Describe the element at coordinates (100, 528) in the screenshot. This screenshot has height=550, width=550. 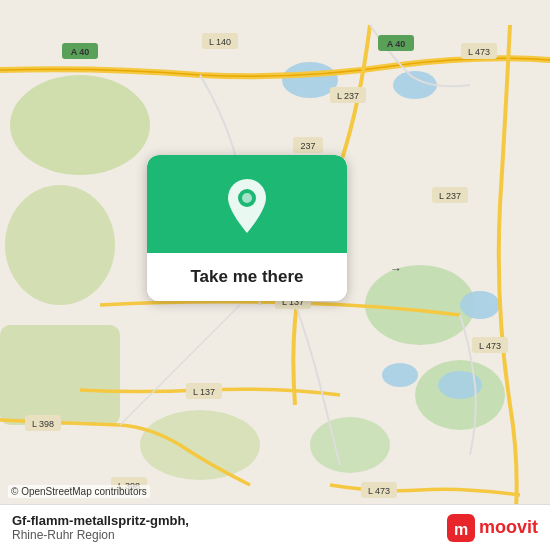
I see `place-info: Gf-flamm-metallspritz-gmbh, Rhine-Ruhr R…` at that location.